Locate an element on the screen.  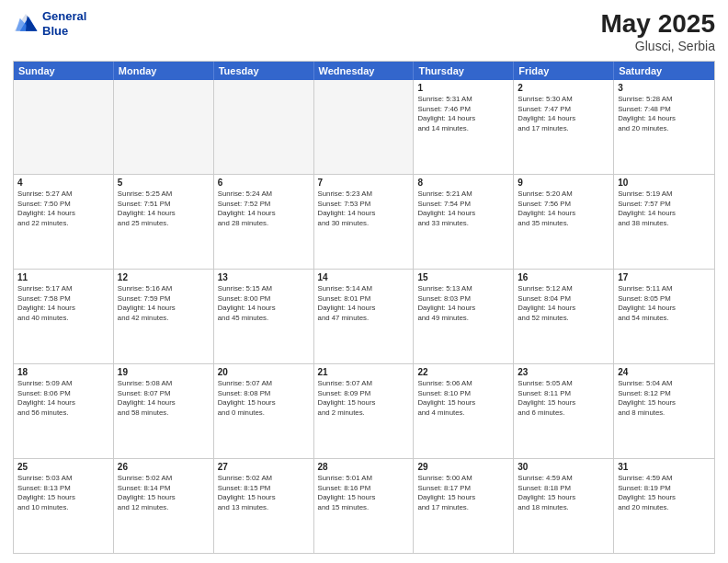
cal-cell-w1-d6: 2Sunrise: 5:30 AMSunset: 7:47 PMDaylight… is located at coordinates (564, 127).